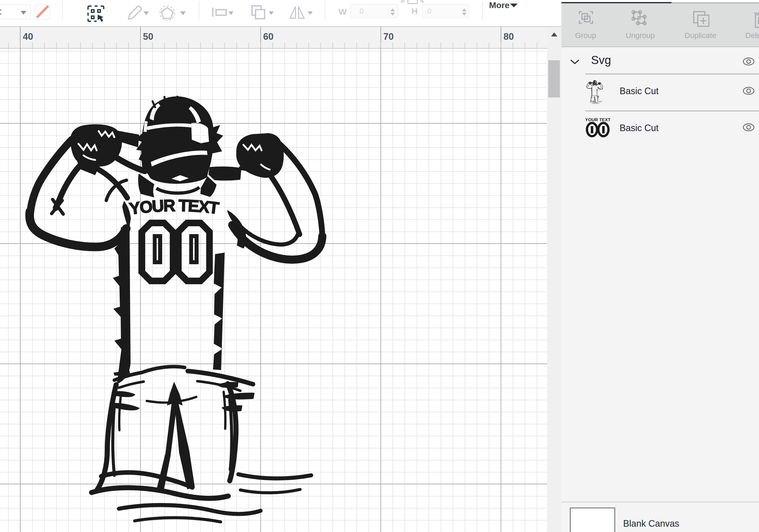 The width and height of the screenshot is (759, 532). Describe the element at coordinates (508, 36) in the screenshot. I see `svg-text: 80` at that location.